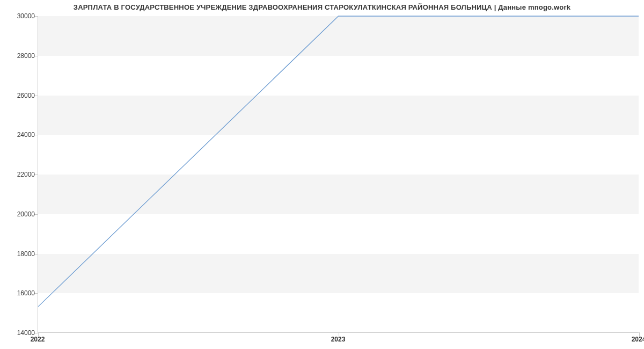  What do you see at coordinates (38, 339) in the screenshot?
I see `x-axis-label: 2022` at bounding box center [38, 339].